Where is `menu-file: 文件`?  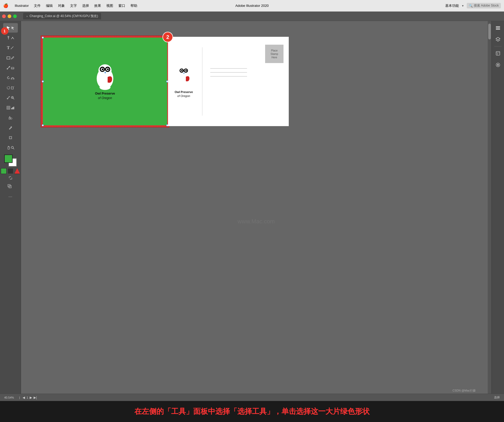 menu-file: 文件 is located at coordinates (37, 6).